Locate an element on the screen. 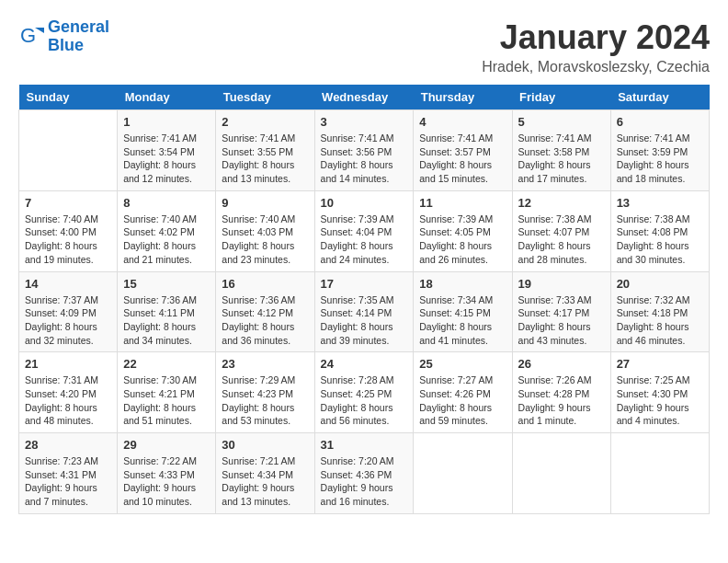 Image resolution: width=728 pixels, height=563 pixels. calendar-cell: 29Sunrise: 7:22 AMSunset: 4:33 PMDayligh… is located at coordinates (167, 474).